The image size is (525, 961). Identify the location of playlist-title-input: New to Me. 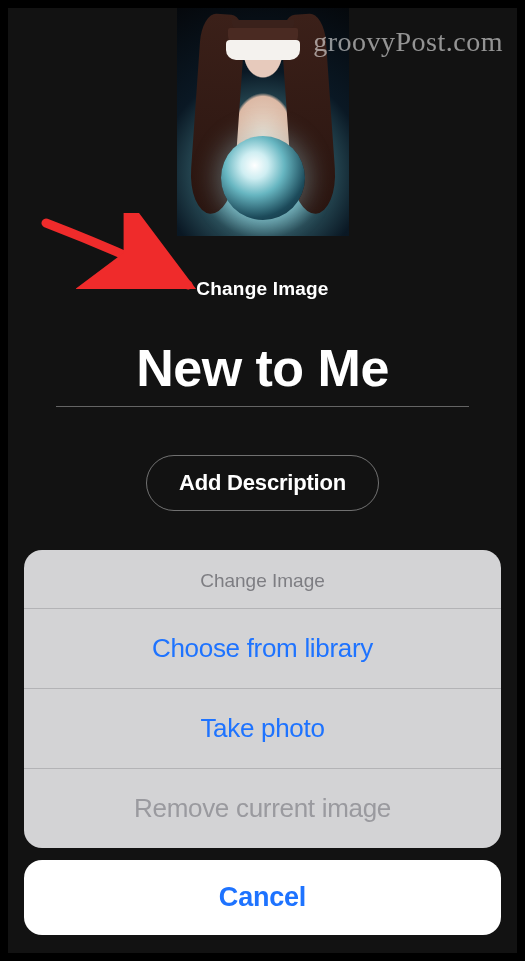
(262, 372).